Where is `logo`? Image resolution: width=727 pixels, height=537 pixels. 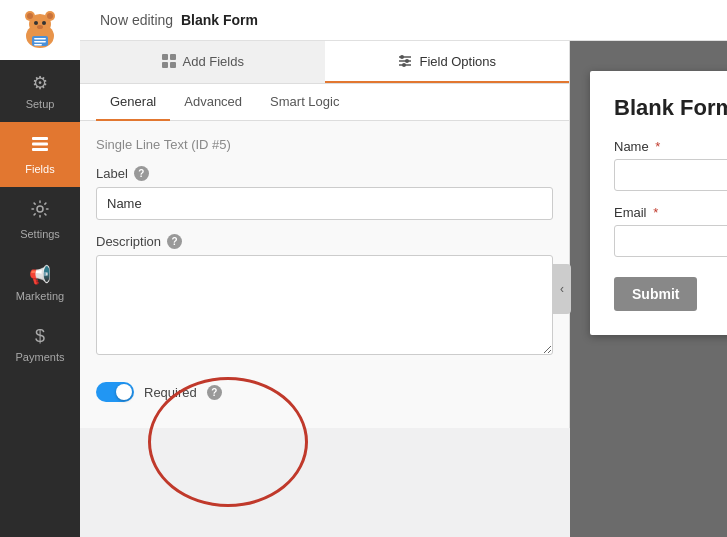 logo is located at coordinates (40, 30).